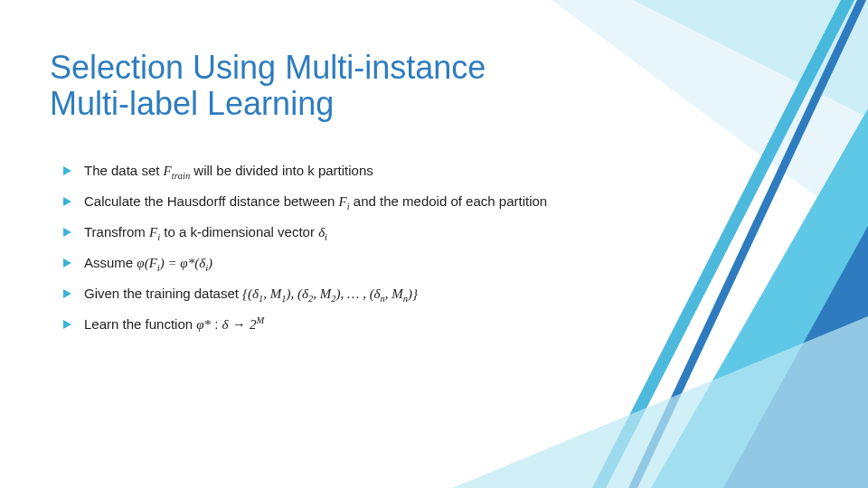  I want to click on list-item: Transfrom Fi to a k-dimensional vector δ…, so click(306, 232).